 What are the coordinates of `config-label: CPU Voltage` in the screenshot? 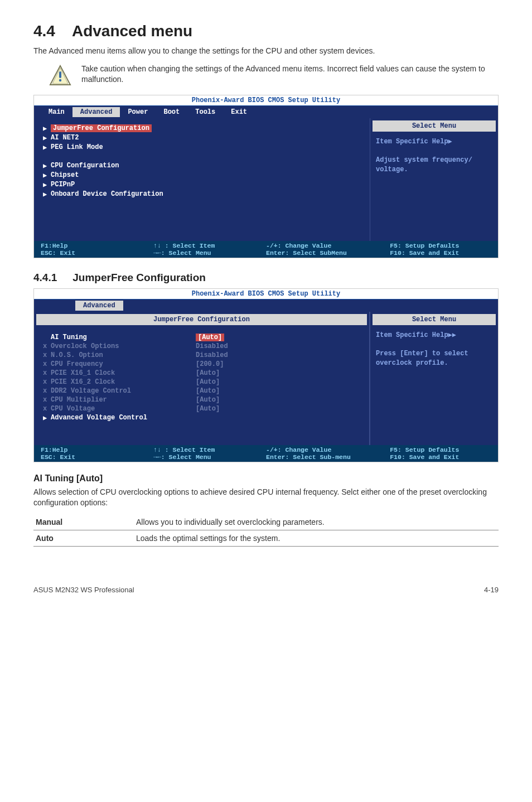 It's located at (123, 409).